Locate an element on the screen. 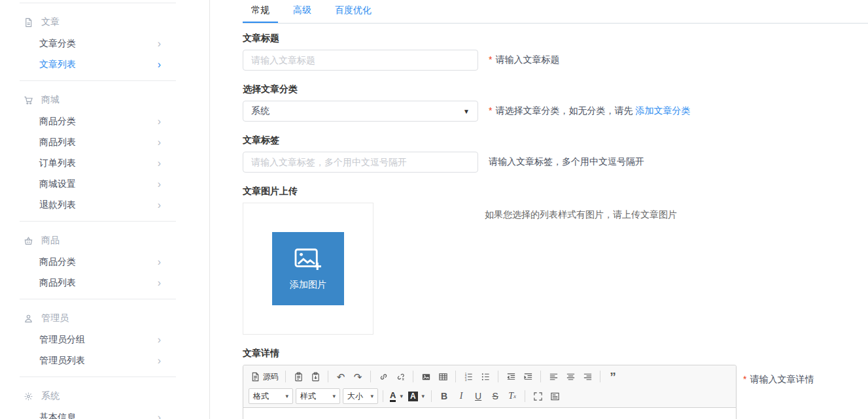 Image resolution: width=868 pixels, height=419 pixels. sidebar-section-admin: 管理员 管理员分组 › 管理员列表 › is located at coordinates (105, 338).